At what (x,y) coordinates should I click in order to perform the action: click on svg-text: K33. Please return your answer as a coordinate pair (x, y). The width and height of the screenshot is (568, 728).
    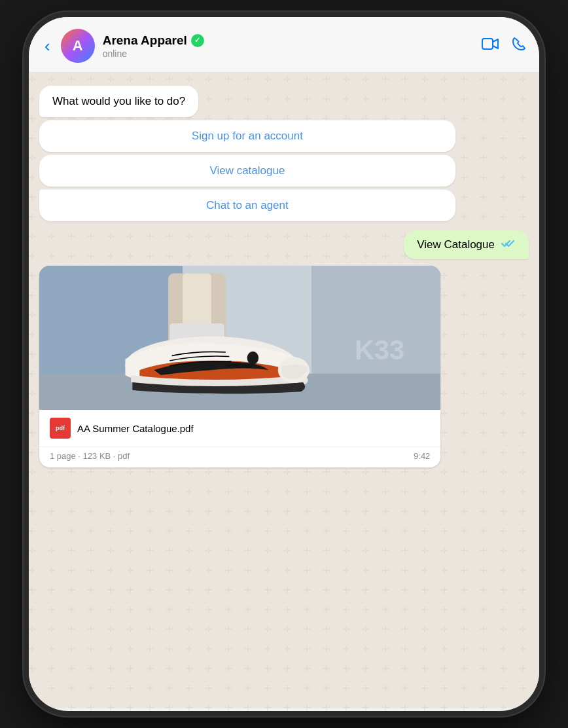
    Looking at the image, I should click on (380, 350).